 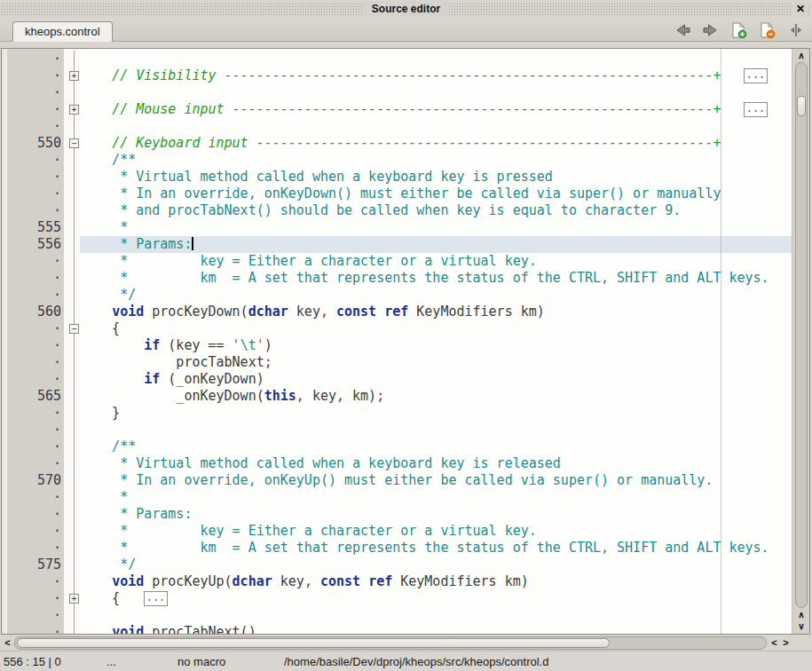 I want to click on vertical-scrollbar: ∧ ∧ ∨, so click(x=800, y=341).